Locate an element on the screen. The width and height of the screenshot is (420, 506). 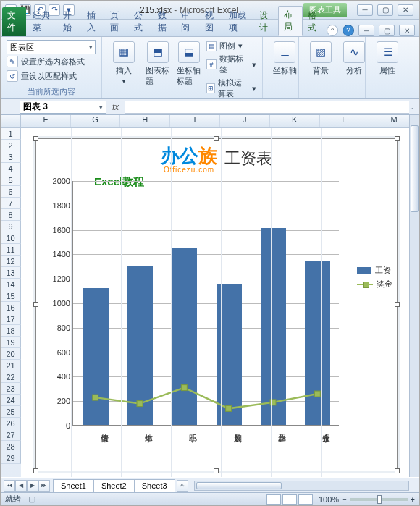
chart-legend: 工资 奖金 is located at coordinates (375, 277).